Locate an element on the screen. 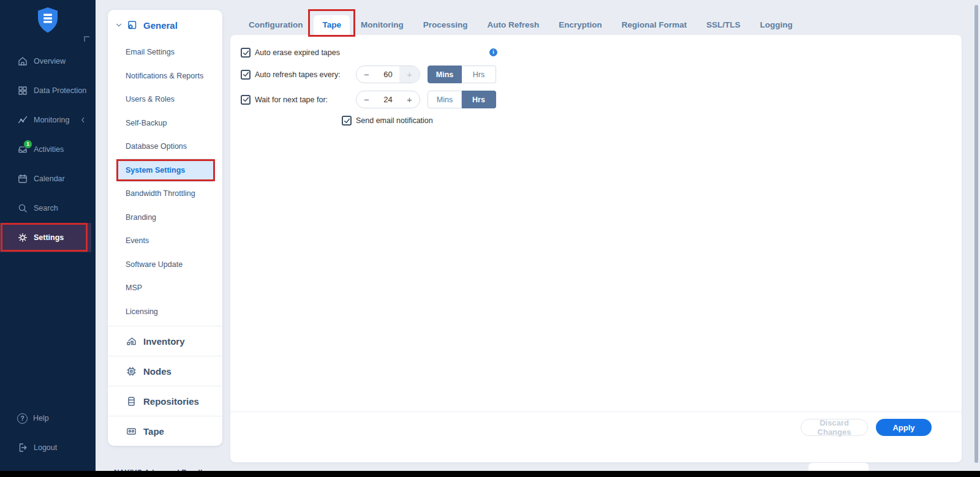 The width and height of the screenshot is (980, 477). tab-auto-refresh: Auto Refresh is located at coordinates (513, 25).